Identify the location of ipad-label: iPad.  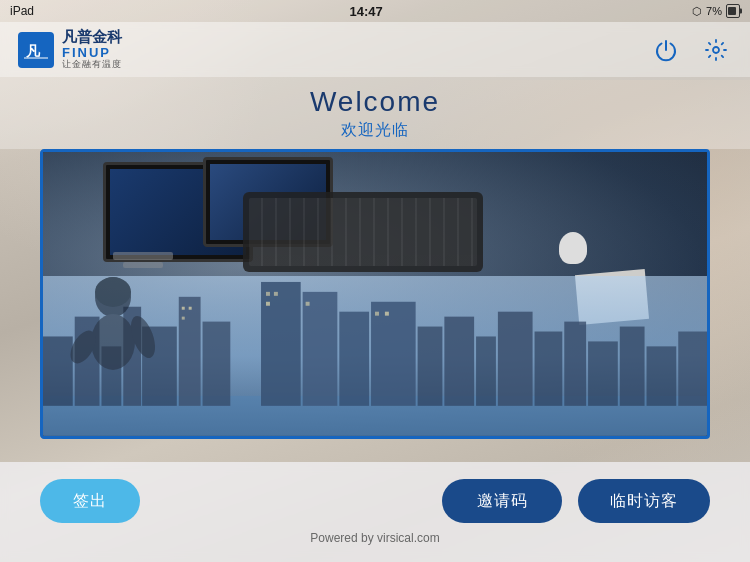
(22, 11).